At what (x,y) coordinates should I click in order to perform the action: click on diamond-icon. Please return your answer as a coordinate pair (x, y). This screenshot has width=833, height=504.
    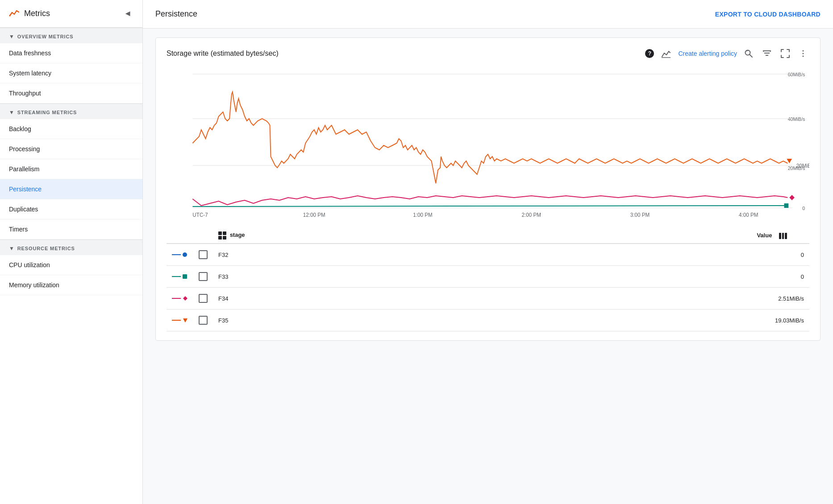
    Looking at the image, I should click on (185, 298).